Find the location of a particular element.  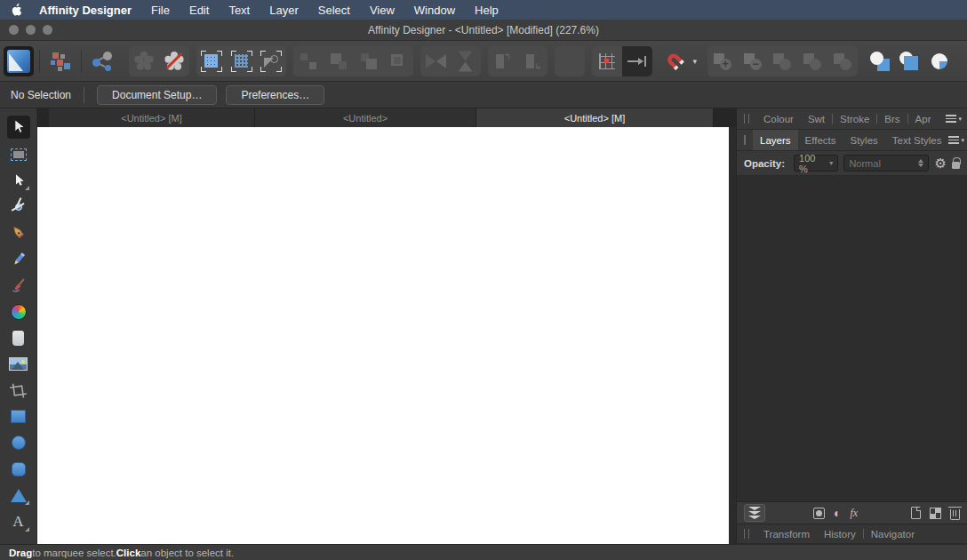

insert-inside-button is located at coordinates (910, 61).